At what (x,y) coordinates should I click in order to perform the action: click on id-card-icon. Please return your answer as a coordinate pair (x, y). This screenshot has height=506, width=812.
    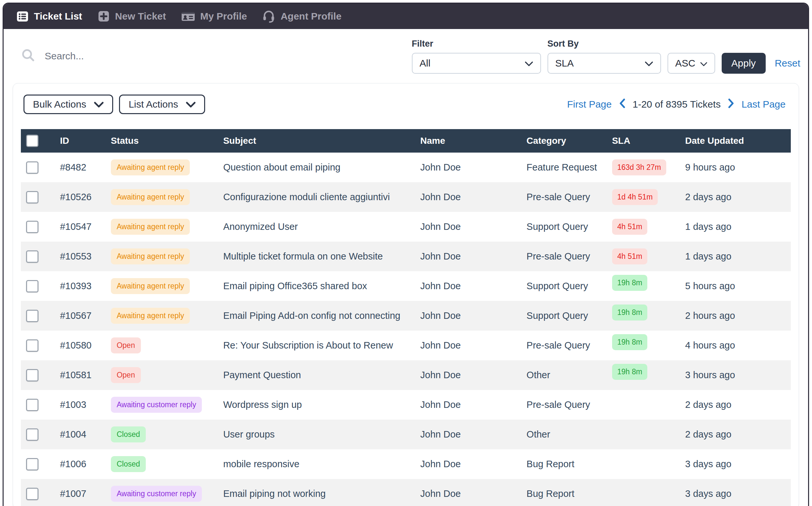
    Looking at the image, I should click on (188, 16).